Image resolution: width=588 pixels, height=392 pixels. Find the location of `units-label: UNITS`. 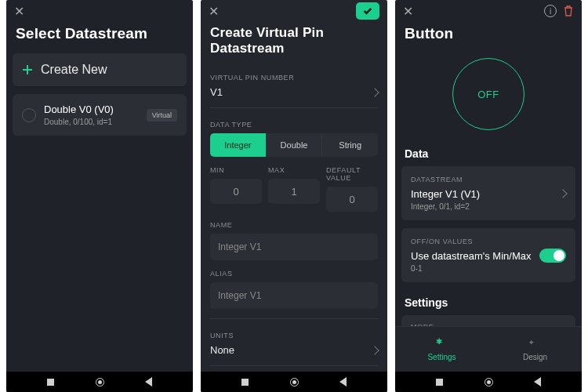

units-label: UNITS is located at coordinates (294, 336).